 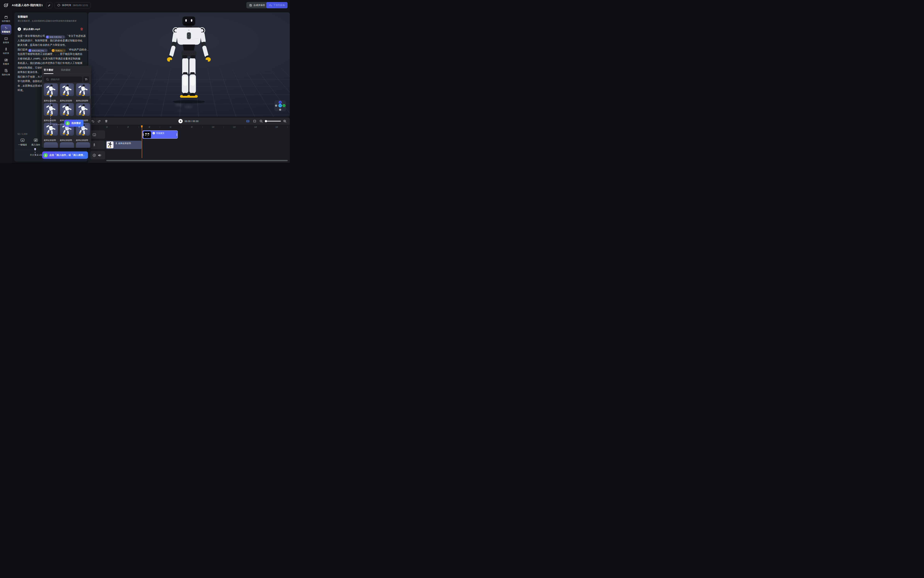 What do you see at coordinates (189, 60) in the screenshot?
I see `robot-model` at bounding box center [189, 60].